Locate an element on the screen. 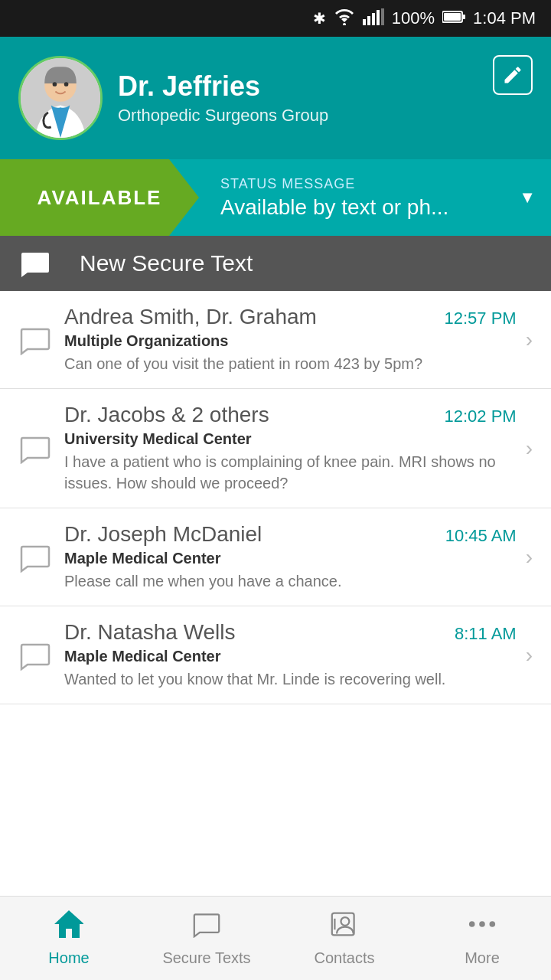  battery-icon is located at coordinates (454, 18).